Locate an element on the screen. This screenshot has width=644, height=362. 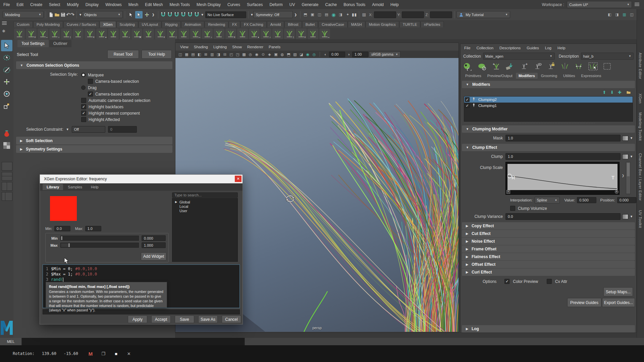
chevron-right-icon: ❯ is located at coordinates (296, 15).